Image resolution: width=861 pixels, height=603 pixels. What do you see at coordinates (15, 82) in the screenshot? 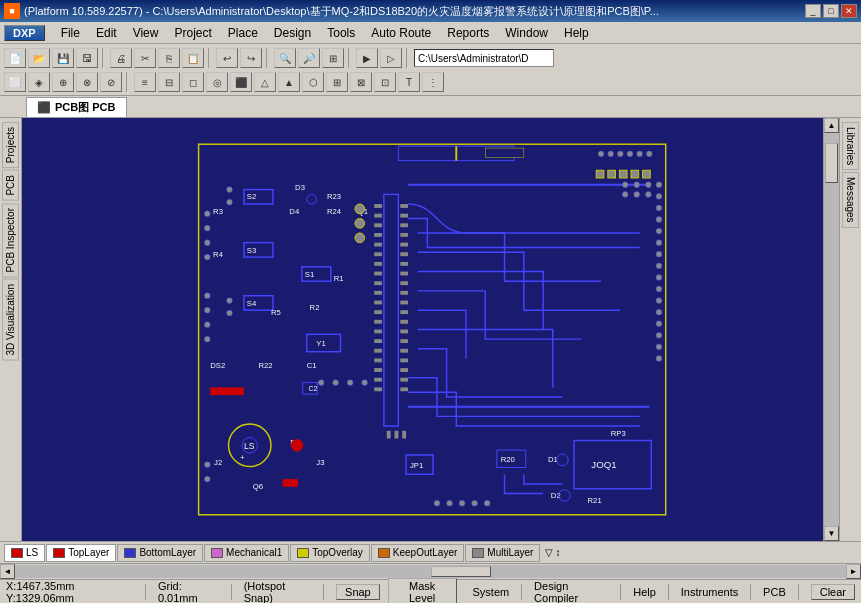
I see `tb2-1: ⬜` at bounding box center [15, 82].